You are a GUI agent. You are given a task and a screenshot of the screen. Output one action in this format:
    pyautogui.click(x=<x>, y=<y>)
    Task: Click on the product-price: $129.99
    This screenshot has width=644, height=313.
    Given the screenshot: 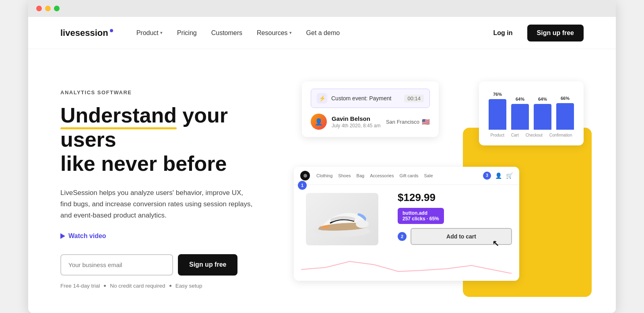 What is the action you would take?
    pyautogui.click(x=455, y=197)
    